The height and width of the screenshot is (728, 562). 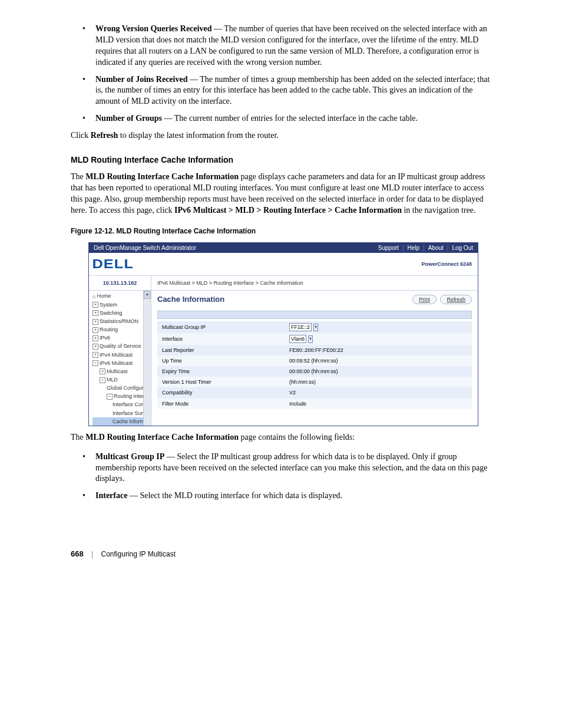 What do you see at coordinates (121, 321) in the screenshot?
I see `nav-item: +Statistics/RMON` at bounding box center [121, 321].